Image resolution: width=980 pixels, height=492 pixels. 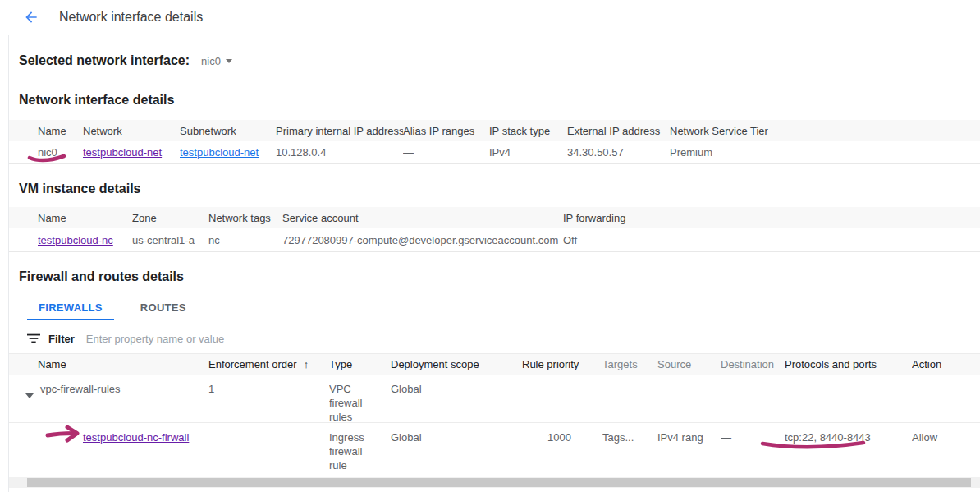 What do you see at coordinates (71, 307) in the screenshot?
I see `tab-firewalls: FIREWALLS` at bounding box center [71, 307].